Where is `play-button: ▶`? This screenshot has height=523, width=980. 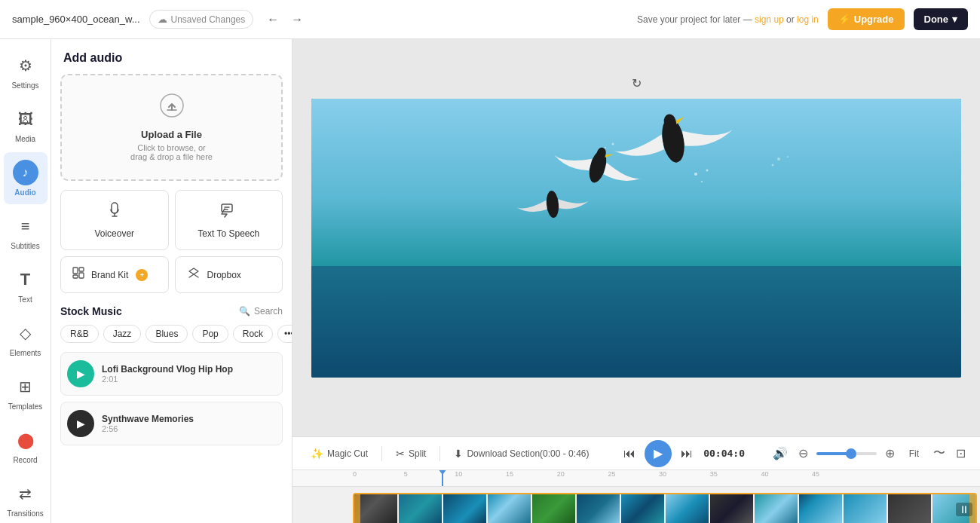 play-button: ▶ is located at coordinates (658, 454).